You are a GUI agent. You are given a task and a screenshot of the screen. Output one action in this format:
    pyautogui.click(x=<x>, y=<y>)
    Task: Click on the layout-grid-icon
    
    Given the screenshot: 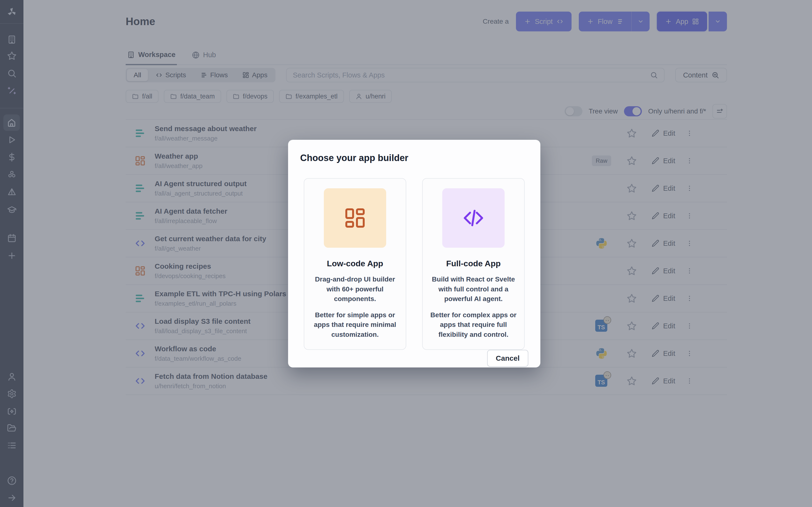 What is the action you would take?
    pyautogui.click(x=355, y=218)
    